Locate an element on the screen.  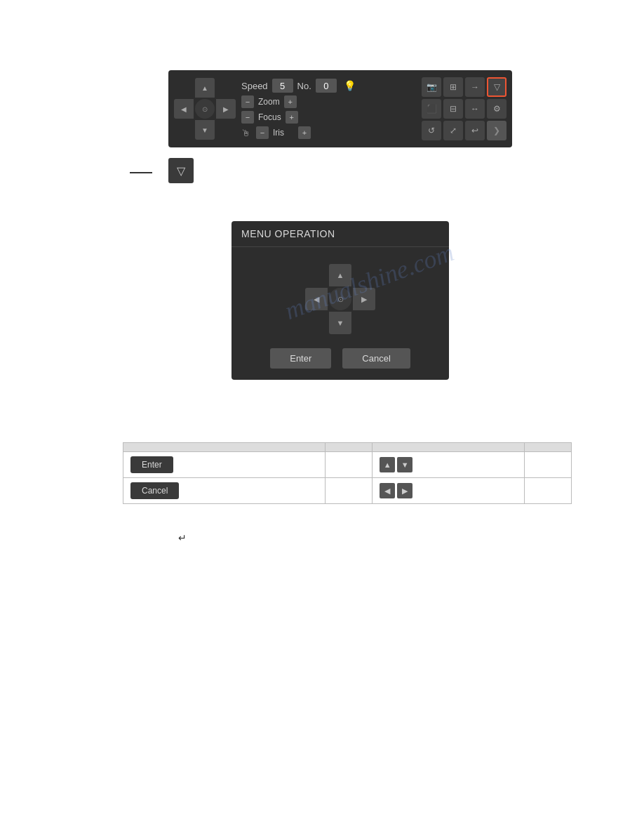
dpad-up-button: ▲ is located at coordinates (205, 88).